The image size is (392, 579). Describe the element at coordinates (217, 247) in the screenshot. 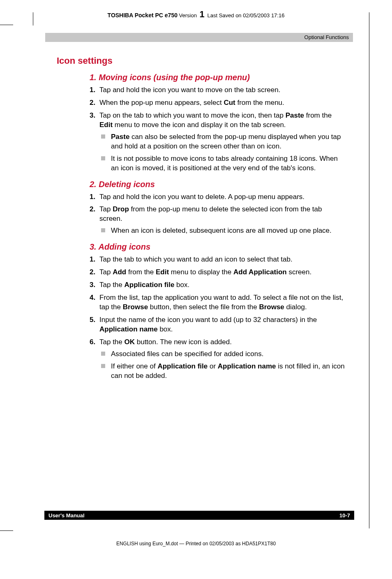

I see `subsection-adding: 3. Adding icons` at that location.